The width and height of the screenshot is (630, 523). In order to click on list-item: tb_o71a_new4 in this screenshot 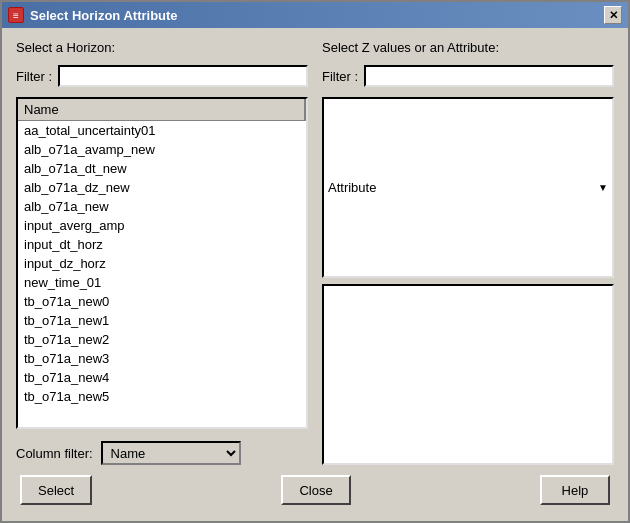, I will do `click(162, 378)`.